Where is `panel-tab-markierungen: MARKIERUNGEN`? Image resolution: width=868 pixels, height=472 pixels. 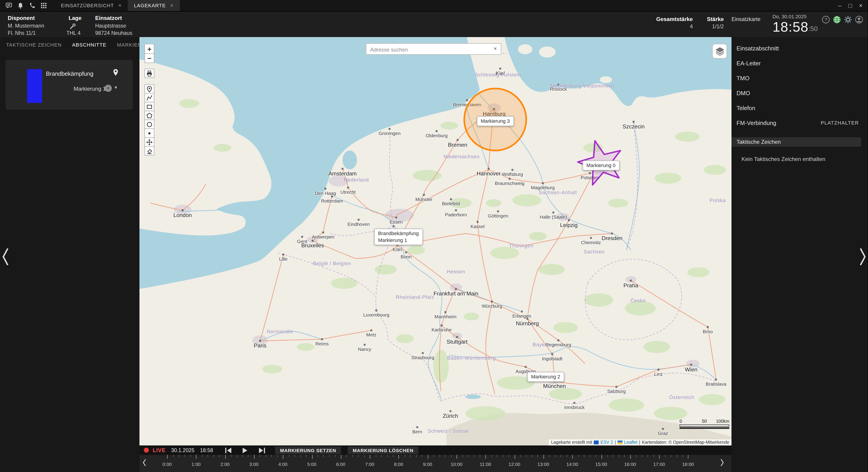
panel-tab-markierungen: MARKIERUNGEN is located at coordinates (128, 45).